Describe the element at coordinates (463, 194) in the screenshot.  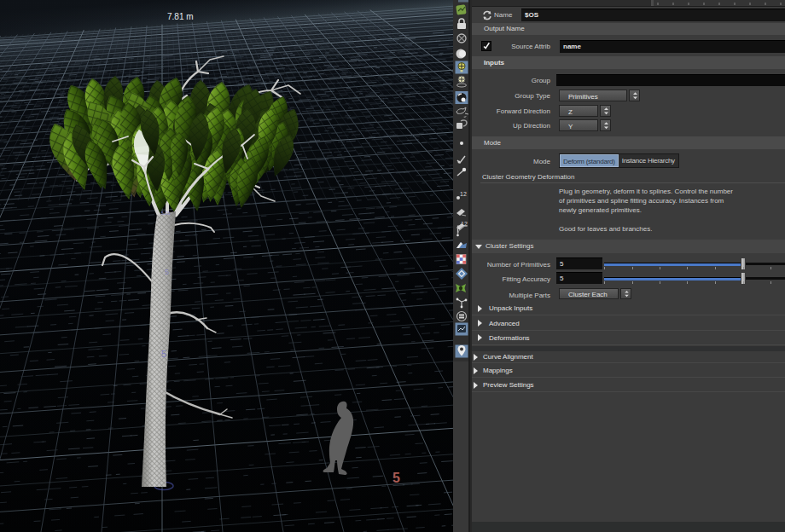
I see `svg-text: 12` at that location.